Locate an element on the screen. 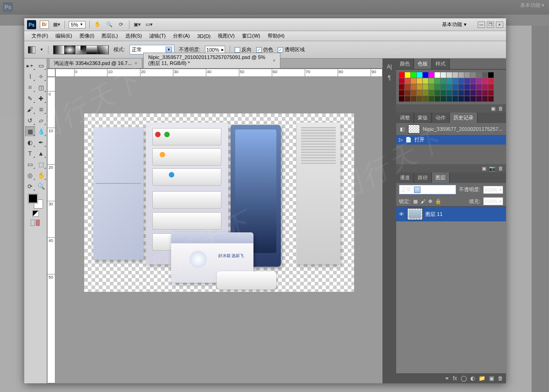  layer-opacity-input: 100%▶ is located at coordinates (493, 190).